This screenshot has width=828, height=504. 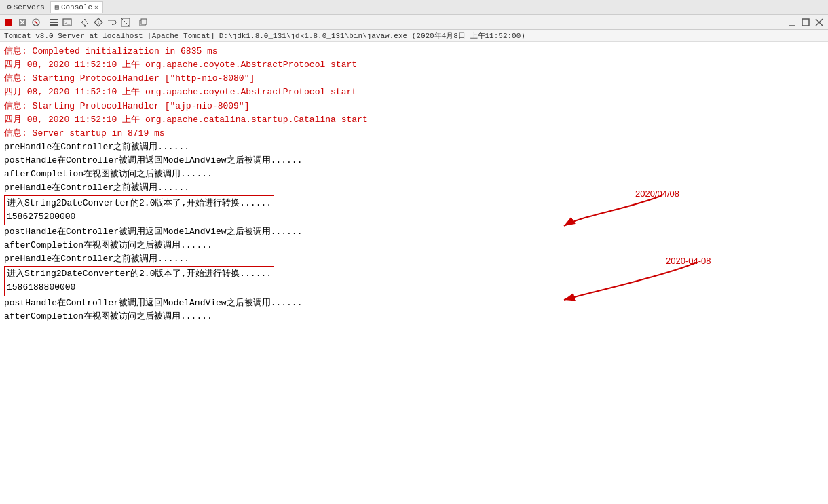 What do you see at coordinates (139, 288) in the screenshot?
I see `boxed-line-2b: 1586188800000` at bounding box center [139, 288].